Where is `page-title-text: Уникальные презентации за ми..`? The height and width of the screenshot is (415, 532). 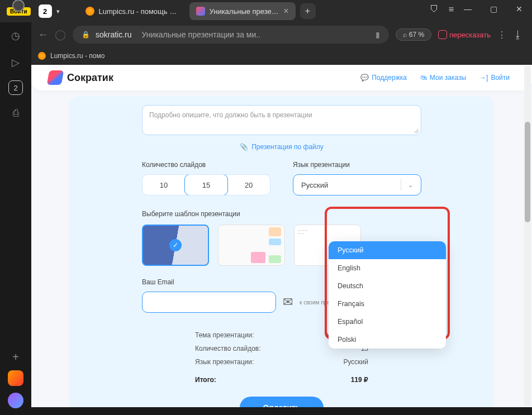 page-title-text: Уникальные презентации за ми.. is located at coordinates (201, 35).